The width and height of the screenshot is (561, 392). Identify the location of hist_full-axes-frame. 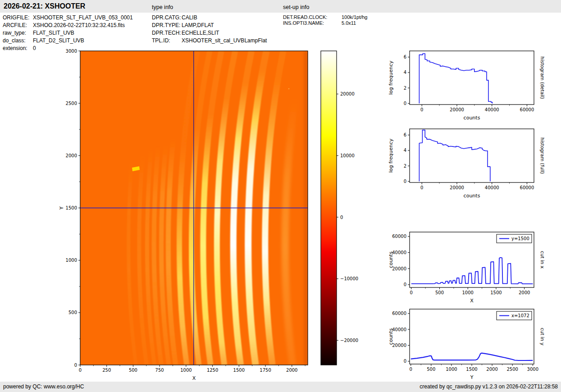
(472, 156).